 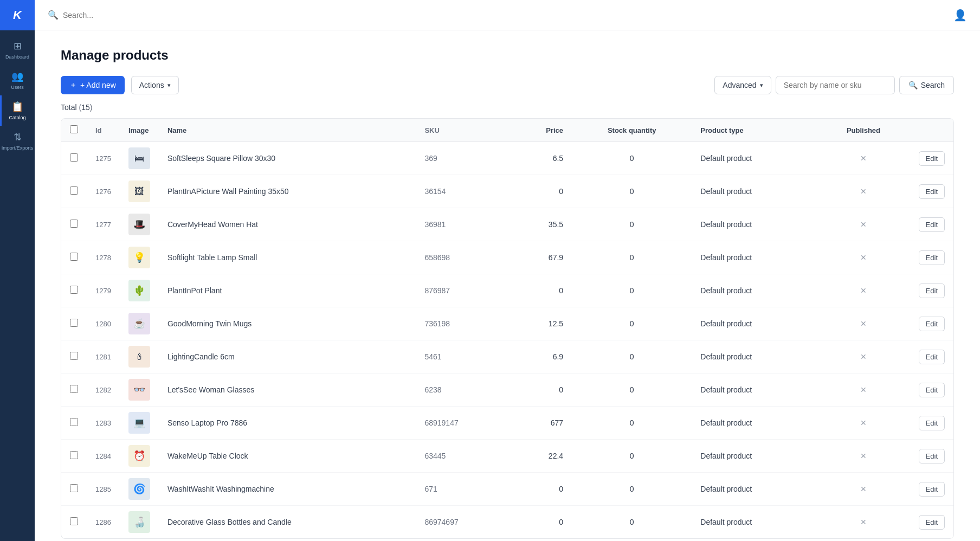 I want to click on th-actions, so click(x=932, y=130).